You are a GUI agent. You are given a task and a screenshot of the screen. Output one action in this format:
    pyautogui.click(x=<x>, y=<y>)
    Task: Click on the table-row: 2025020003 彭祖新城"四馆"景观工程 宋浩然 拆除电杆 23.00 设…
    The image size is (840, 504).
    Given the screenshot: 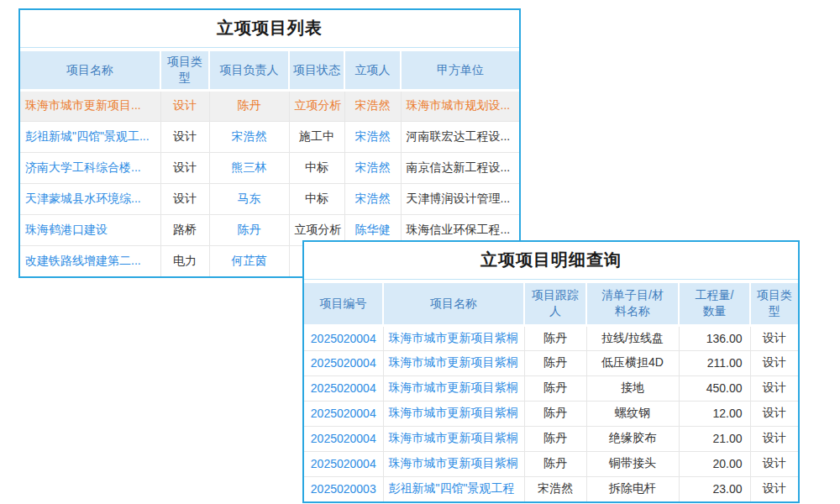 What is the action you would take?
    pyautogui.click(x=551, y=489)
    